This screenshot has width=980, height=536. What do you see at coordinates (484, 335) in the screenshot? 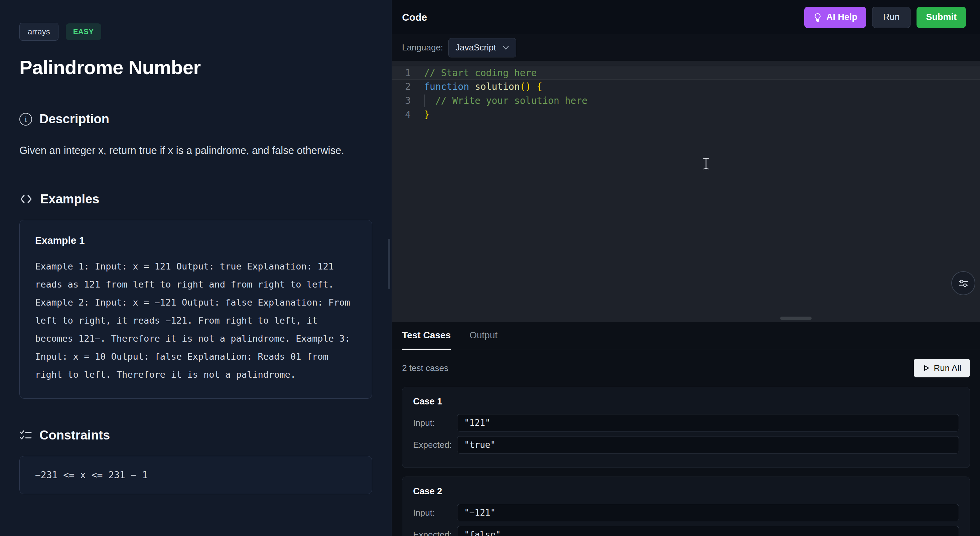
I see `tab-output-label: Output` at bounding box center [484, 335].